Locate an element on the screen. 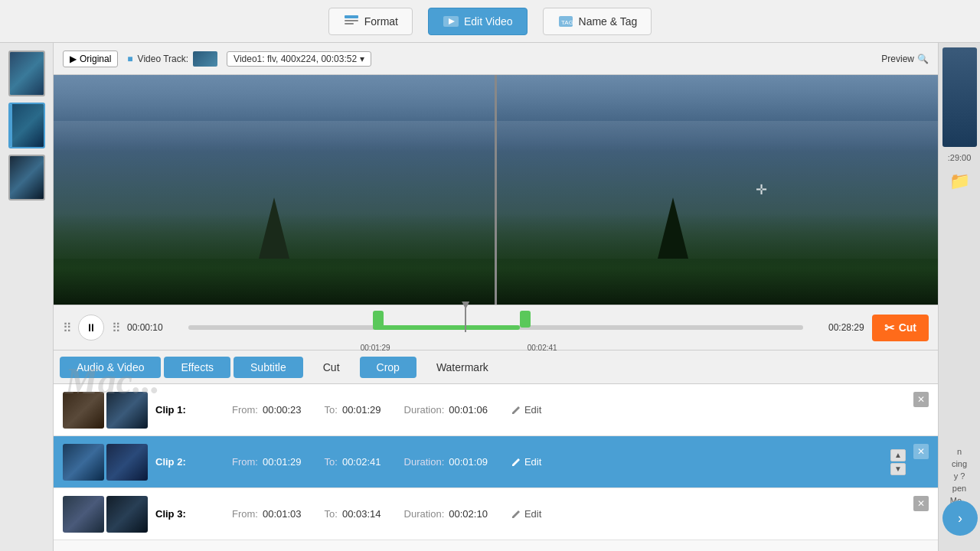  timeline-needle is located at coordinates (466, 318).